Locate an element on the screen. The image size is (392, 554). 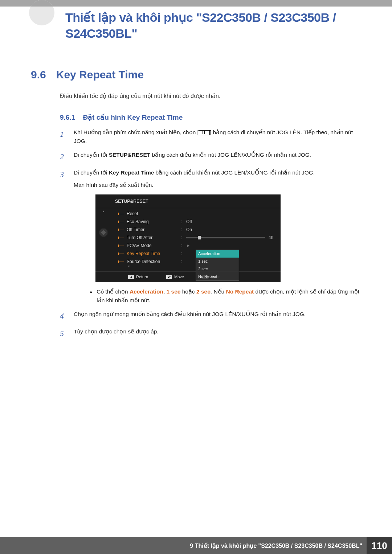
gear-icon is located at coordinates (103, 233).